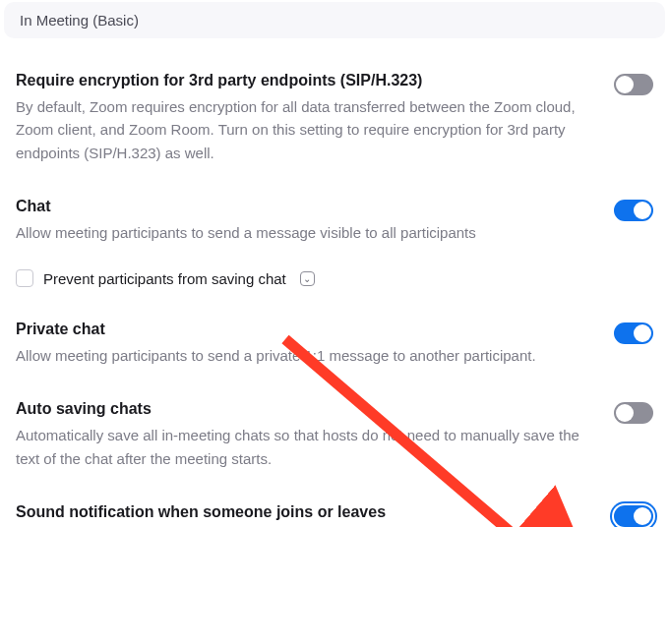 The height and width of the screenshot is (644, 669). What do you see at coordinates (315, 344) in the screenshot?
I see `setting-body: Private chat Allow meeting participants …` at bounding box center [315, 344].